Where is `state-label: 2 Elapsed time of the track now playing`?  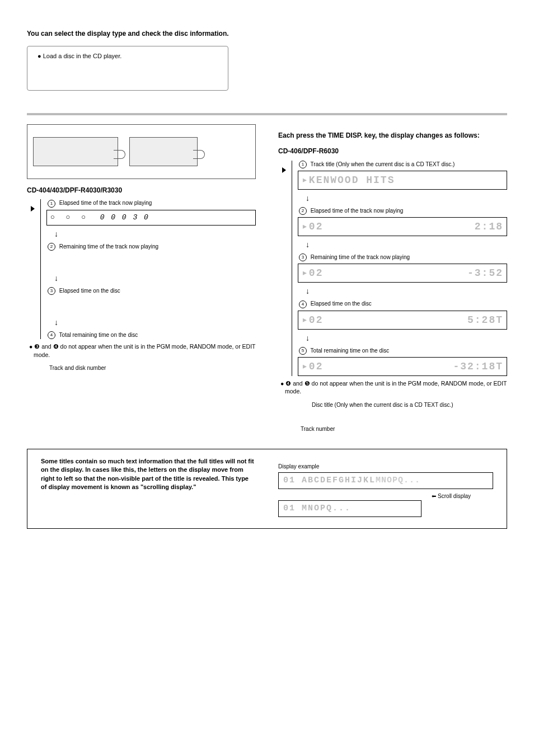
state-label: 2 Elapsed time of the track now playing is located at coordinates (403, 211).